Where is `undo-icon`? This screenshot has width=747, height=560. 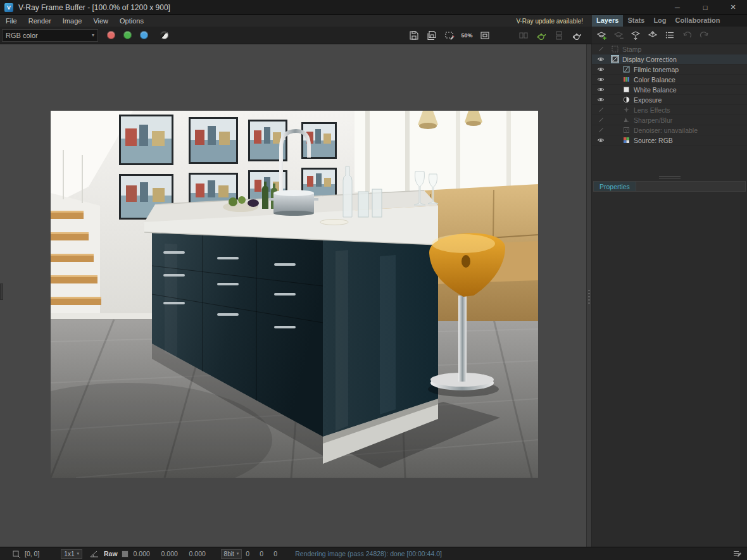
undo-icon is located at coordinates (687, 35).